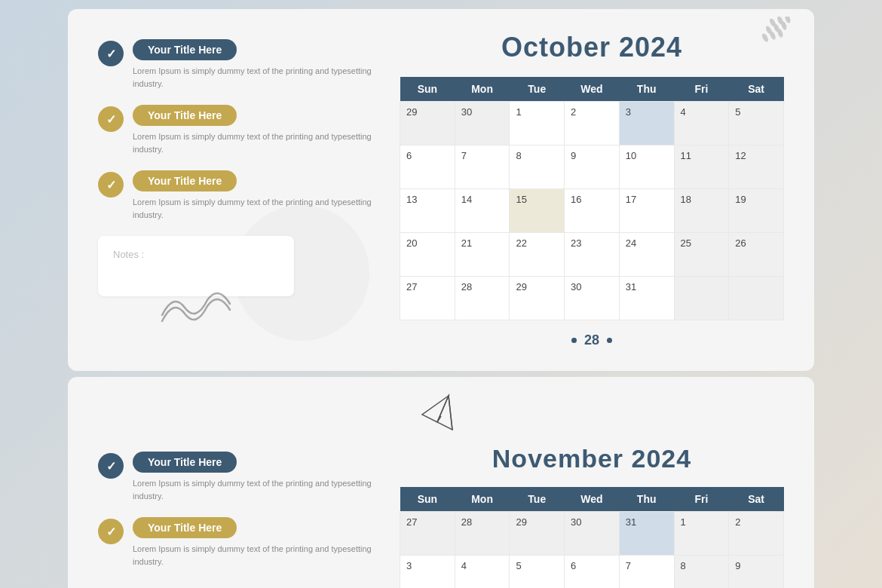 Image resolution: width=882 pixels, height=588 pixels. I want to click on nov-title-desc-2: Lorem Ipsum is simply dummy text of the …, so click(266, 555).